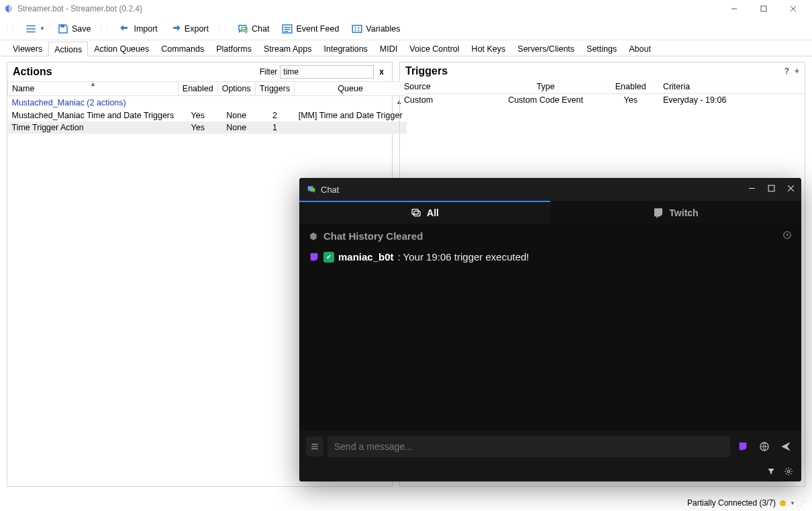 The height and width of the screenshot is (511, 812). What do you see at coordinates (803, 504) in the screenshot?
I see `resize-grip-icon: ⋰` at bounding box center [803, 504].